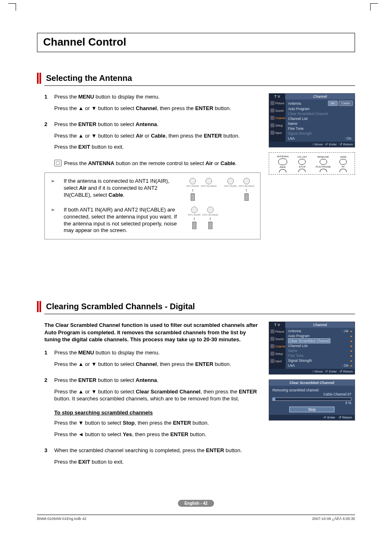  I want to click on step-text: Press the ▲ or ▼ button to select Clear …, so click(157, 395).